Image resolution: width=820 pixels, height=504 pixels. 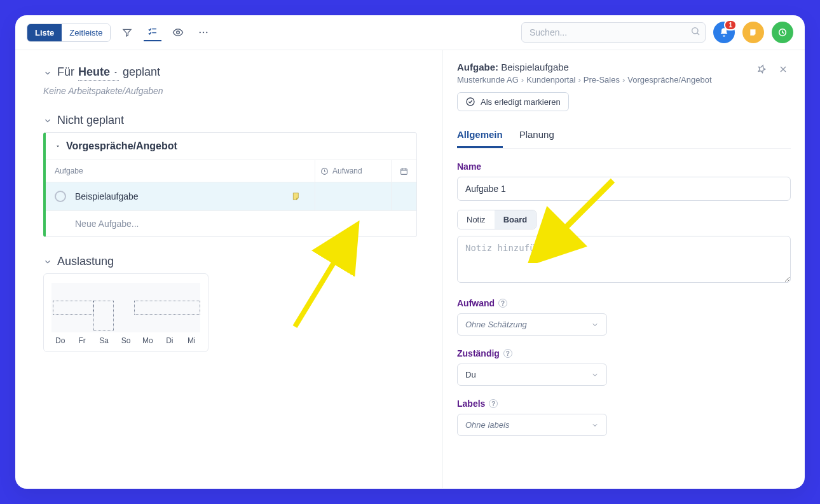 What do you see at coordinates (66, 72) in the screenshot?
I see `planned-prefix: Für` at bounding box center [66, 72].